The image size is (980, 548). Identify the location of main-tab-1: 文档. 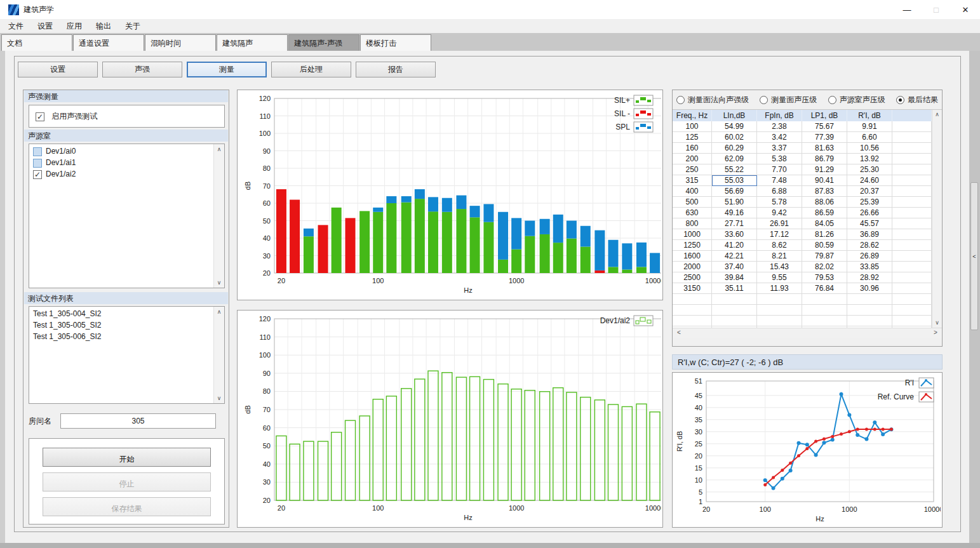
(37, 43).